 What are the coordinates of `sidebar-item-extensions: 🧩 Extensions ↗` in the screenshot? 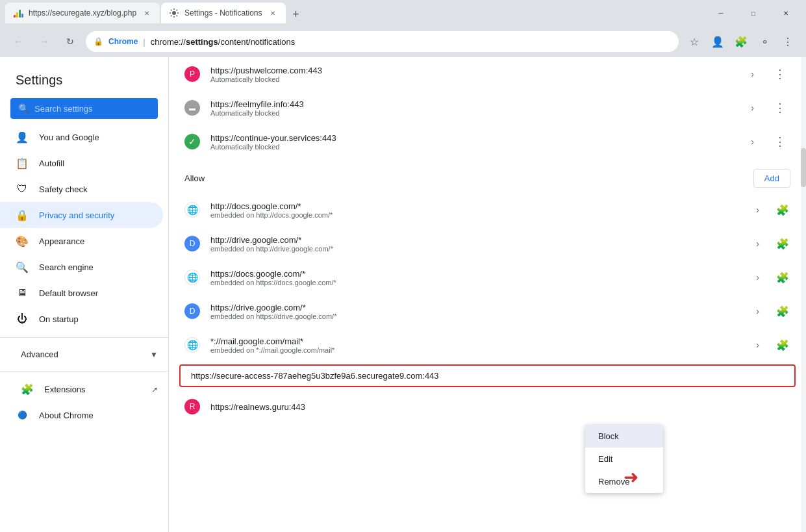 It's located at (84, 390).